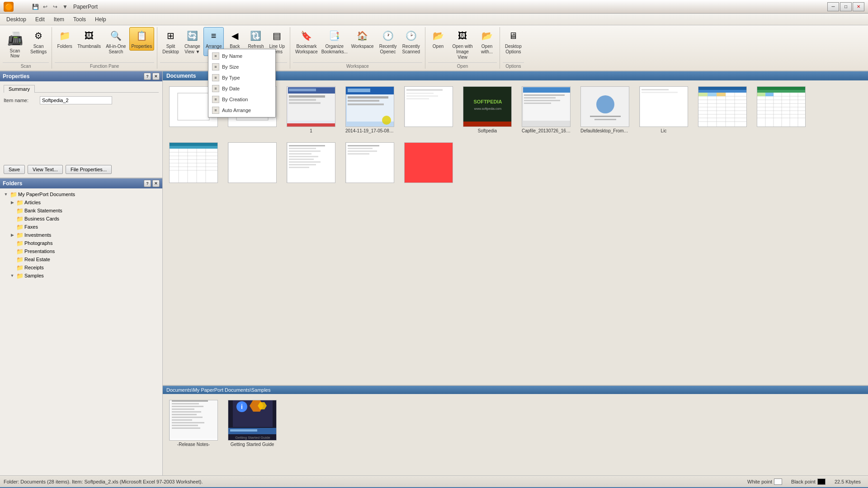 The image size is (868, 488). Describe the element at coordinates (35, 7) in the screenshot. I see `save-qa-btn: 💾` at that location.